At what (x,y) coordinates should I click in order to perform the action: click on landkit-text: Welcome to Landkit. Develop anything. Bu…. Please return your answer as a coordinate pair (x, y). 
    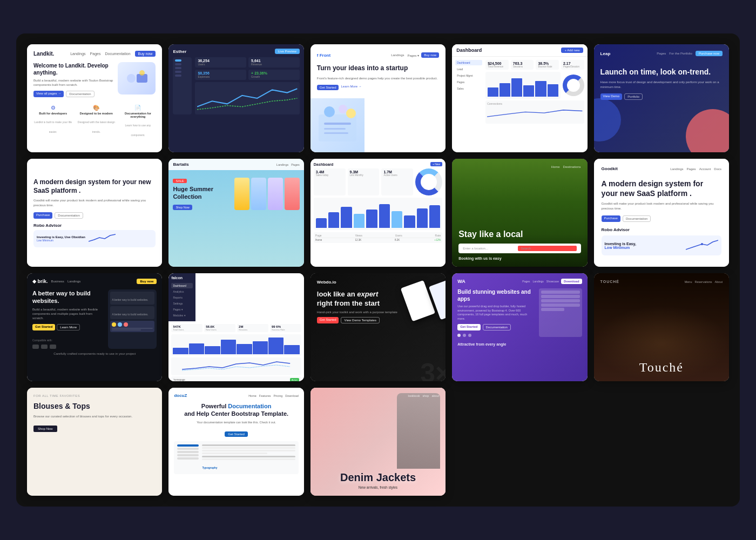
    Looking at the image, I should click on (73, 82).